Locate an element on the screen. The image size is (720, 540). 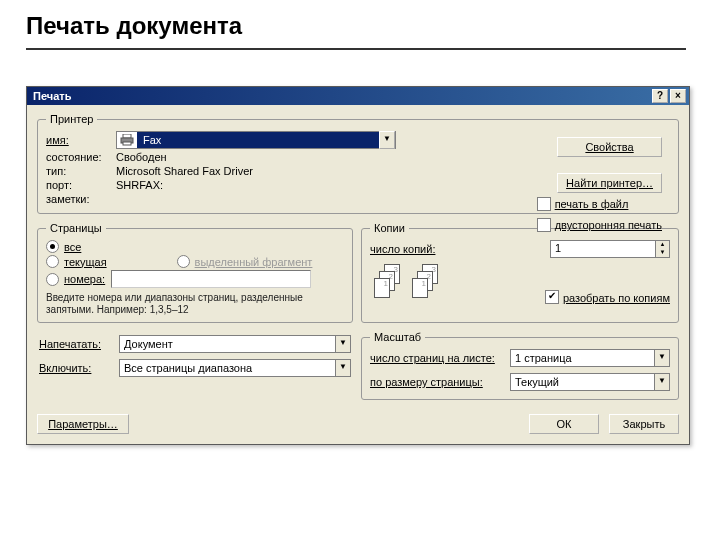
copies-legend: Копии is located at coordinates (390, 228).